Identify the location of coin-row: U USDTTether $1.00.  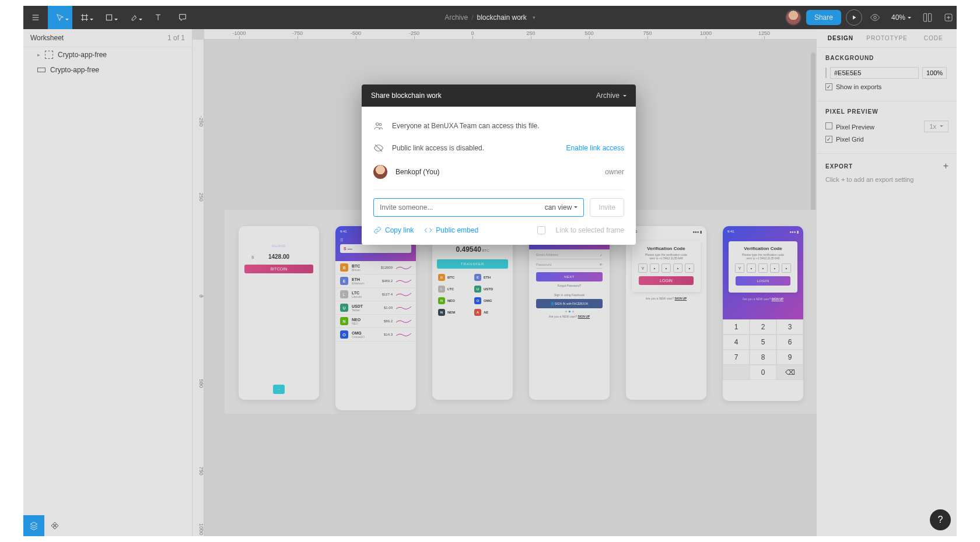
(376, 308).